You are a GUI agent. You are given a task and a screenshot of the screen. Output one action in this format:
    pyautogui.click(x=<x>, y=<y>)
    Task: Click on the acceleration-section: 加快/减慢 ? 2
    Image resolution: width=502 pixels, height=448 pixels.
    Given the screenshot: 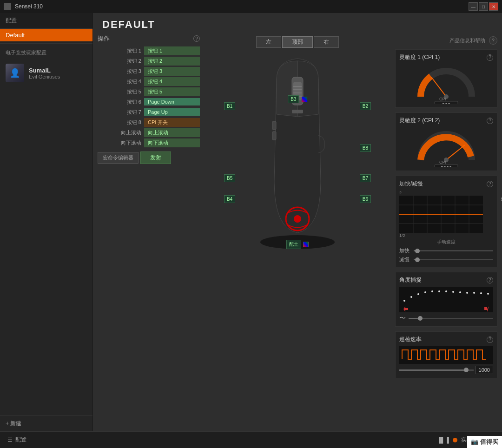 What is the action you would take?
    pyautogui.click(x=446, y=221)
    